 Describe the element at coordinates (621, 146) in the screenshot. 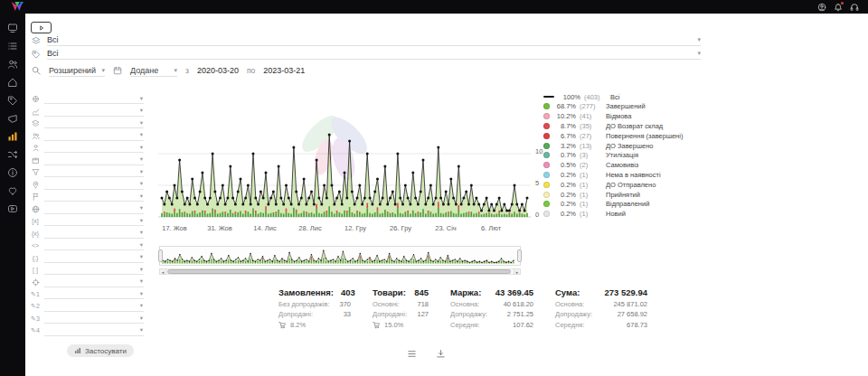

I see `legend-item: 3.2%(13)ДО Завершено` at that location.